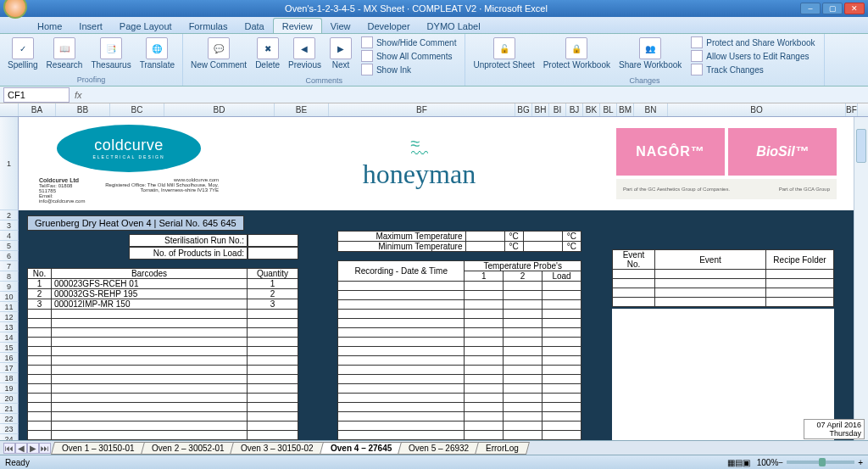 This screenshot has width=868, height=469. What do you see at coordinates (854, 8) in the screenshot?
I see `close-button: ✕` at bounding box center [854, 8].